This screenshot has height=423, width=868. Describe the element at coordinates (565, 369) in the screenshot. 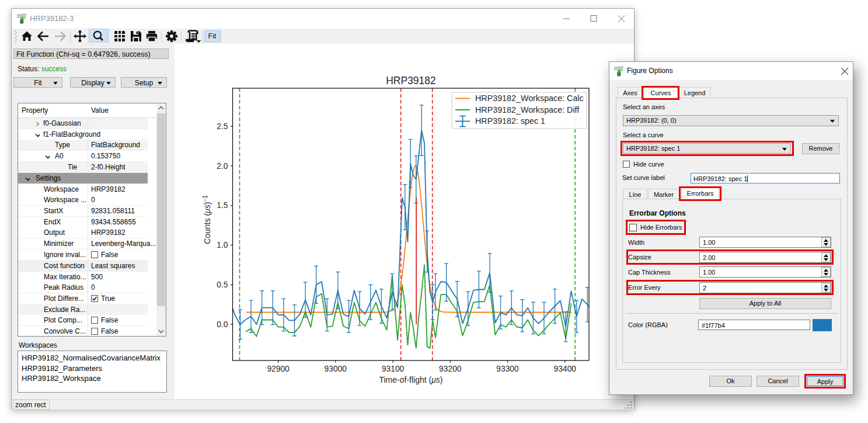

I see `svg-text: 93400` at that location.